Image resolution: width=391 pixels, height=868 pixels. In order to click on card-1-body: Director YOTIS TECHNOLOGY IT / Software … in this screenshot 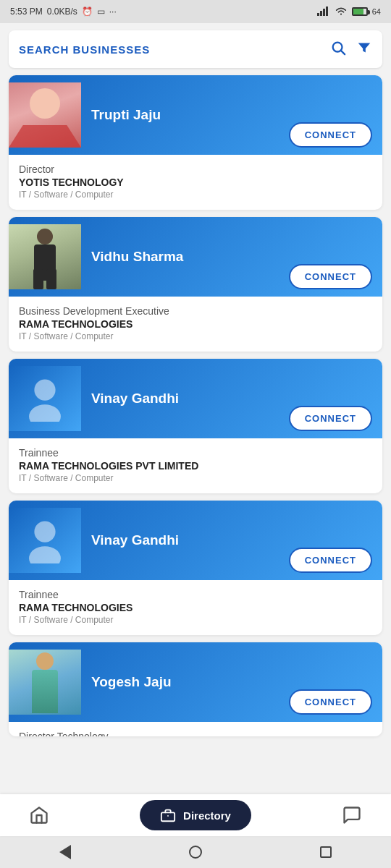, I will do `click(196, 182)`.